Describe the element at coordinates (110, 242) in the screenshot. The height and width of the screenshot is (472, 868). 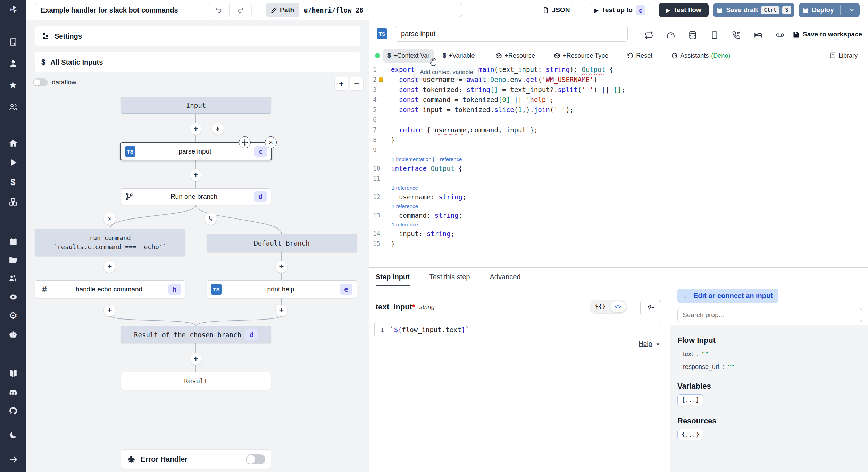
I see `node-run-command-branch: run command `results.c.command === 'echo…` at that location.